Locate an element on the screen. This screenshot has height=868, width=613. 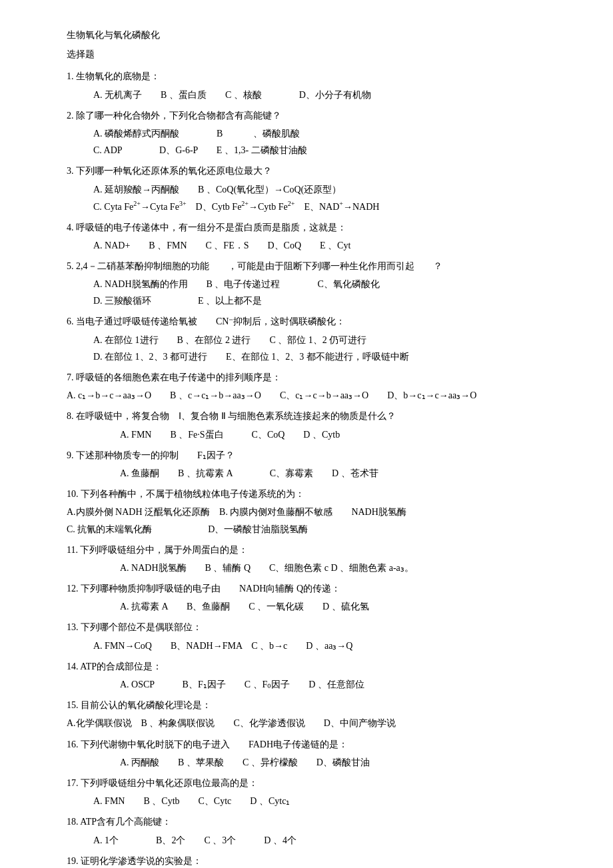
question-19: 19. 证明化学渗透学说的实验是： is located at coordinates (313, 861).